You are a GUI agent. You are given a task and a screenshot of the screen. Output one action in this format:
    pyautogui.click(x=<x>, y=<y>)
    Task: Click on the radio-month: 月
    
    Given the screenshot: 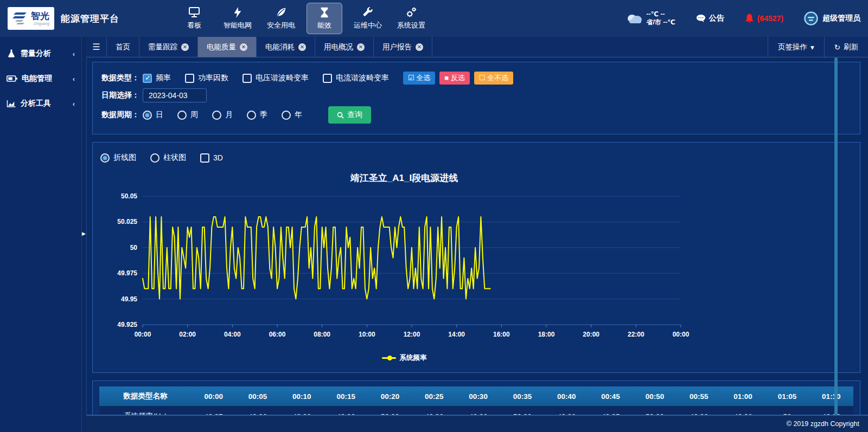 What is the action you would take?
    pyautogui.click(x=222, y=115)
    